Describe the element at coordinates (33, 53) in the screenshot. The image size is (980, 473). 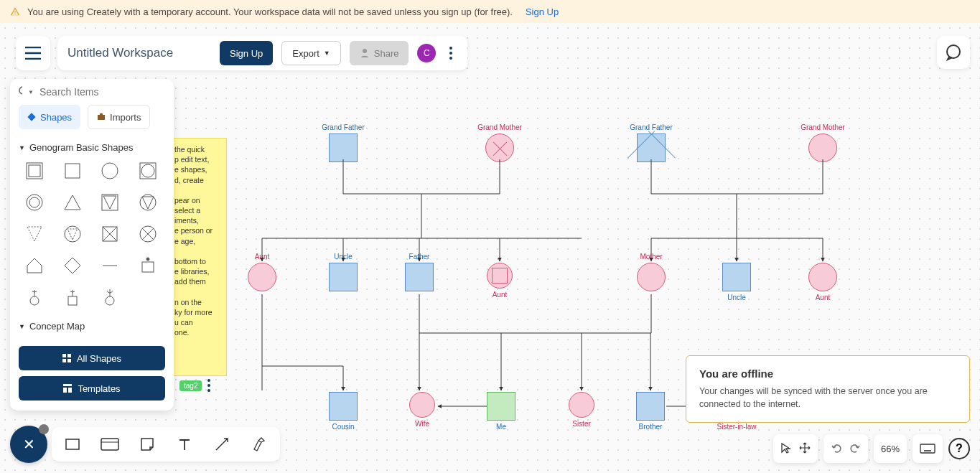
I see `menu-button` at that location.